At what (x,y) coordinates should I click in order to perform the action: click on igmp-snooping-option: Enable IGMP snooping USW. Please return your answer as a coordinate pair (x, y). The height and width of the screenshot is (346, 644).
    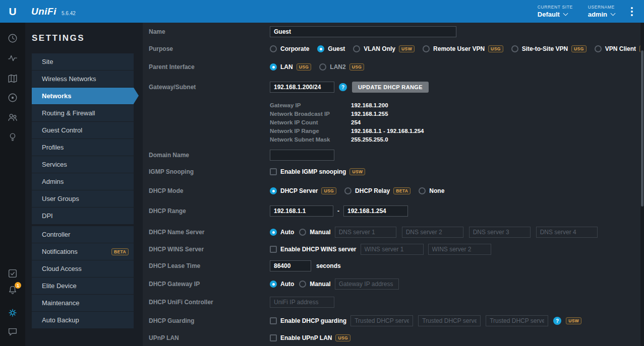
    Looking at the image, I should click on (318, 172).